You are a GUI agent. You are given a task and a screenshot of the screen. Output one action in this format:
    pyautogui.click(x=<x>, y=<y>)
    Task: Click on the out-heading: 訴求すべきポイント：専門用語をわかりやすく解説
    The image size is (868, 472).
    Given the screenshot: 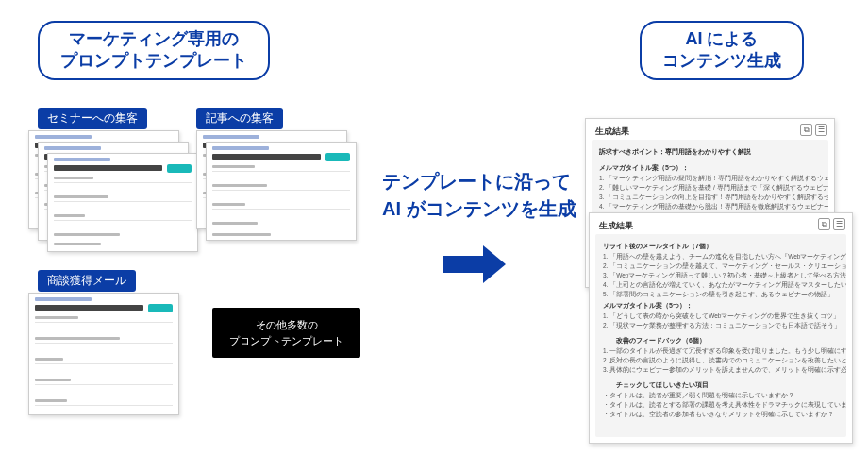 What is the action you would take?
    pyautogui.click(x=709, y=153)
    